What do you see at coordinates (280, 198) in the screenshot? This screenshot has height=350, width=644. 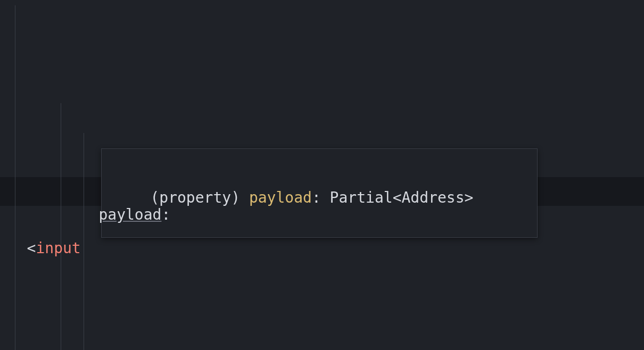 I see `tooltip-name: payload` at bounding box center [280, 198].